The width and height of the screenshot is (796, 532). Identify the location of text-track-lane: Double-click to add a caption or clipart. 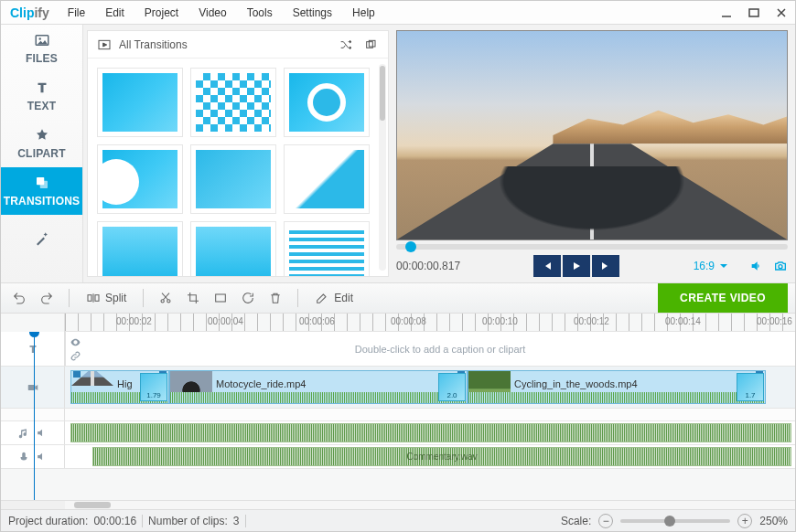
(440, 349).